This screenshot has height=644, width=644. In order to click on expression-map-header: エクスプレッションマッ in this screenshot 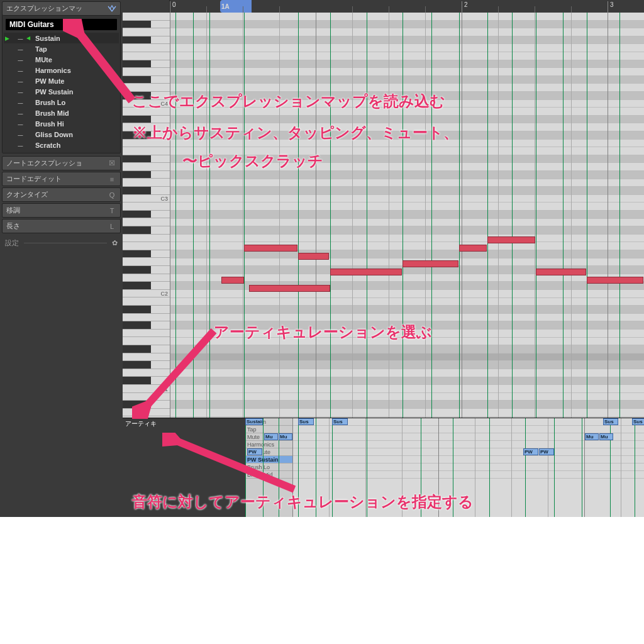, I will do `click(62, 9)`.